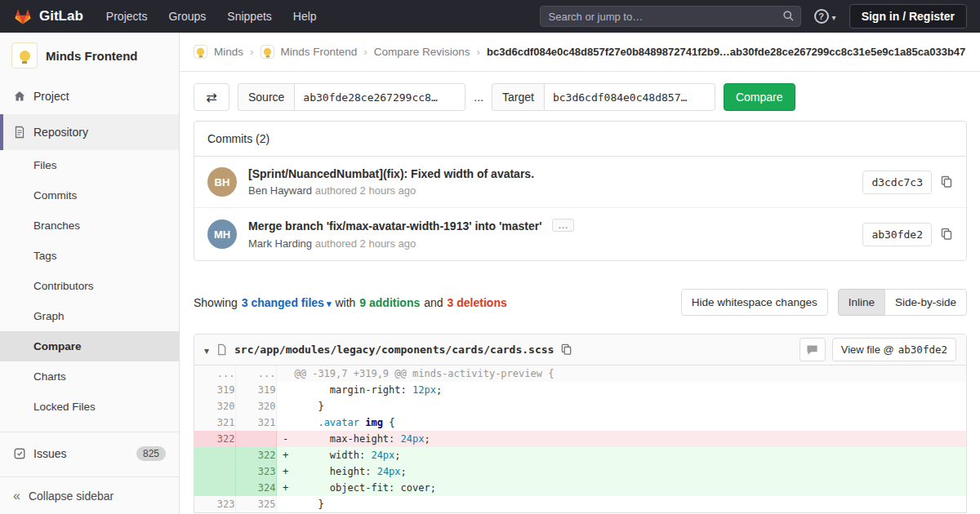 This screenshot has width=980, height=514. I want to click on showing-label: Showing, so click(216, 303).